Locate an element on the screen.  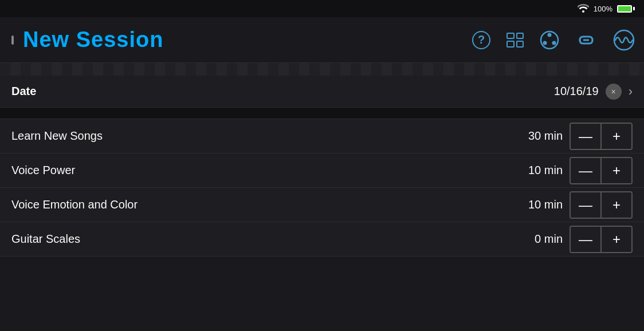
header-left: New Session is located at coordinates (86, 40).